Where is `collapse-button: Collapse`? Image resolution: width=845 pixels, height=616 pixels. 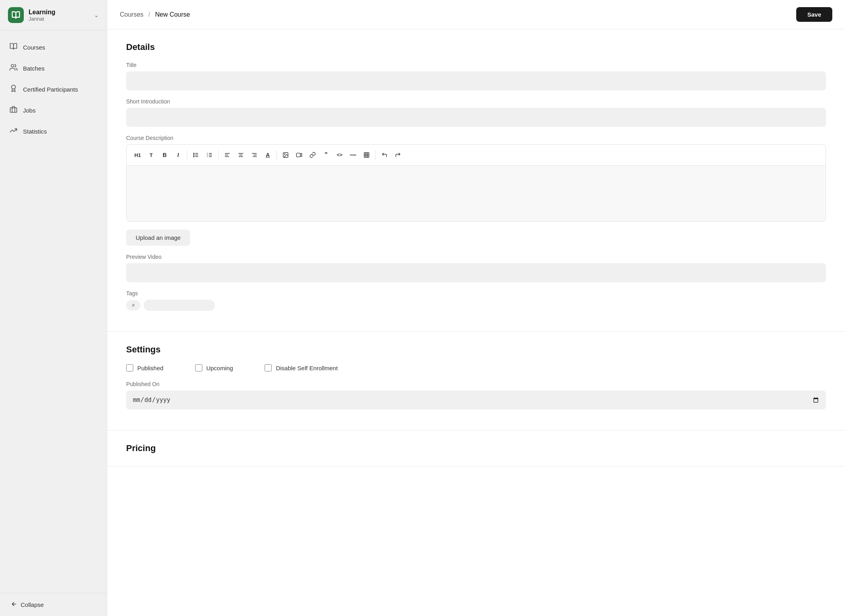
collapse-button: Collapse is located at coordinates (53, 605).